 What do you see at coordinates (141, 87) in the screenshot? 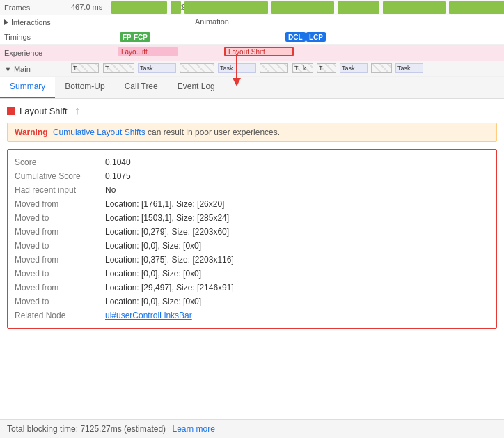
I see `tab-call-tree: Call Tree` at bounding box center [141, 87].